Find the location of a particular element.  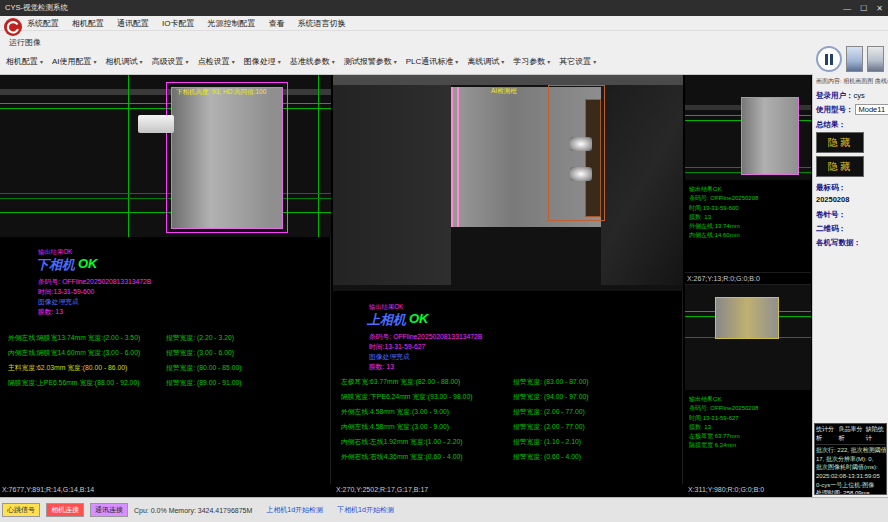

toolbar-item-spot-check: 点检设置▾ is located at coordinates (216, 62).